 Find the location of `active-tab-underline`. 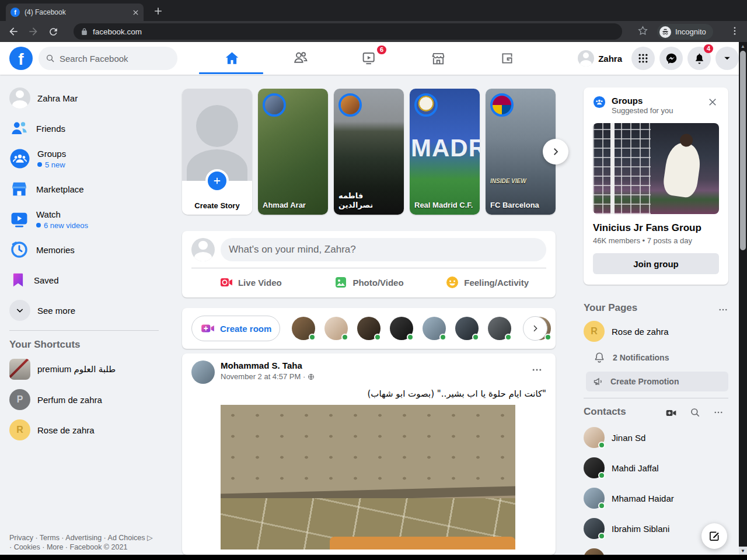

active-tab-underline is located at coordinates (231, 74).